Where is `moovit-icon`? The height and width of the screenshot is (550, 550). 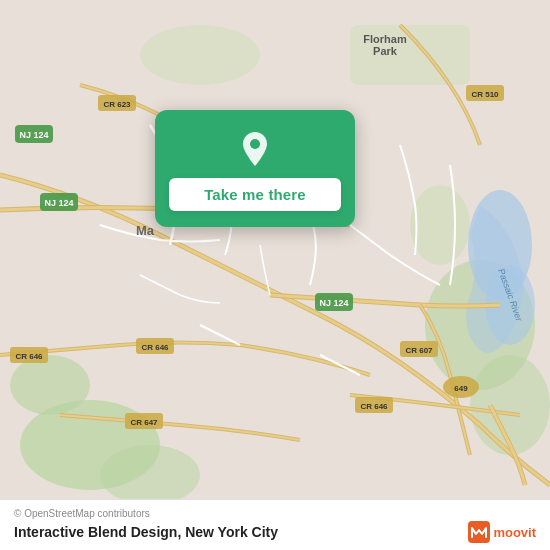
moovit-icon is located at coordinates (479, 532).